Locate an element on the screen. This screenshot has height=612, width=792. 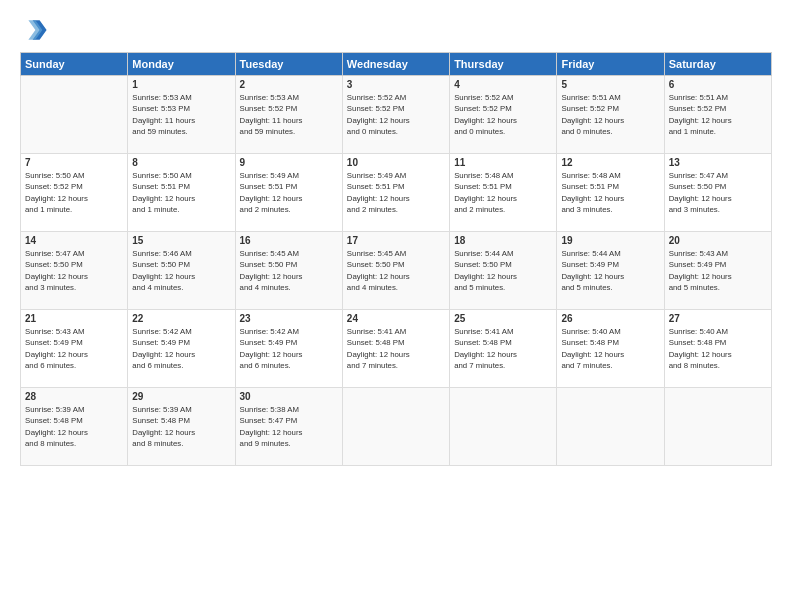
day-number: 12 is located at coordinates (610, 162).